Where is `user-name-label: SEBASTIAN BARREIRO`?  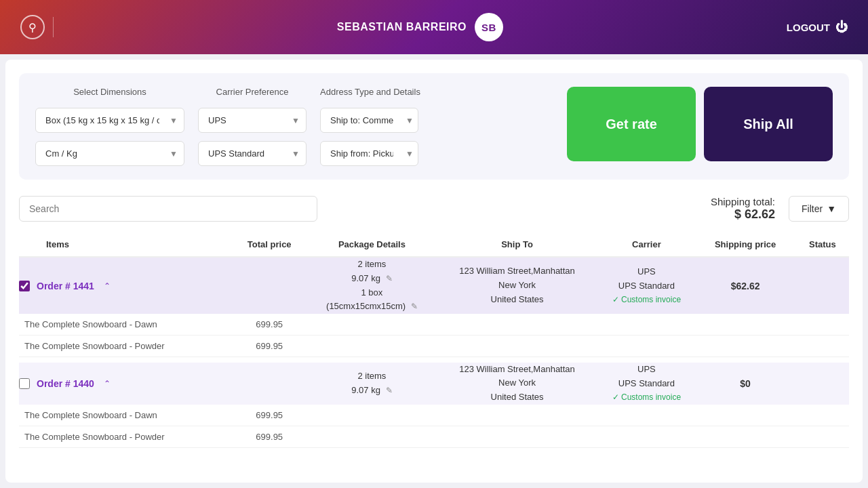
user-name-label: SEBASTIAN BARREIRO is located at coordinates (401, 27).